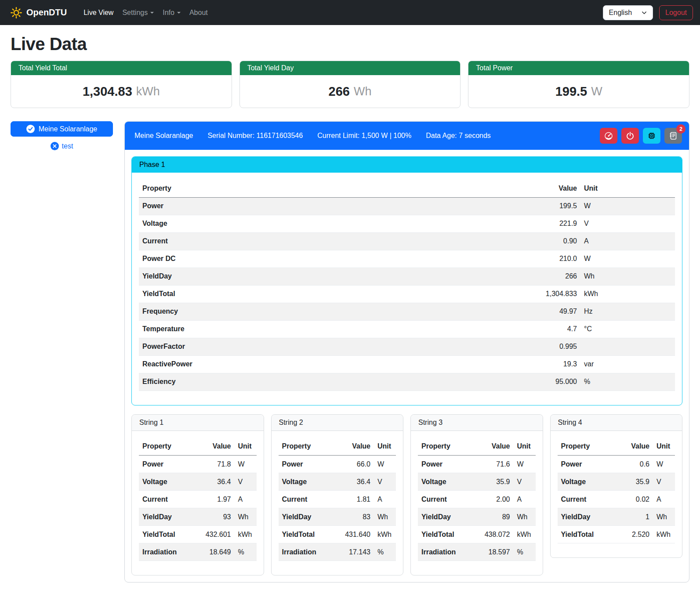 Image resolution: width=700 pixels, height=597 pixels. What do you see at coordinates (561, 294) in the screenshot?
I see `table-cell-val: 1,304.833` at bounding box center [561, 294].